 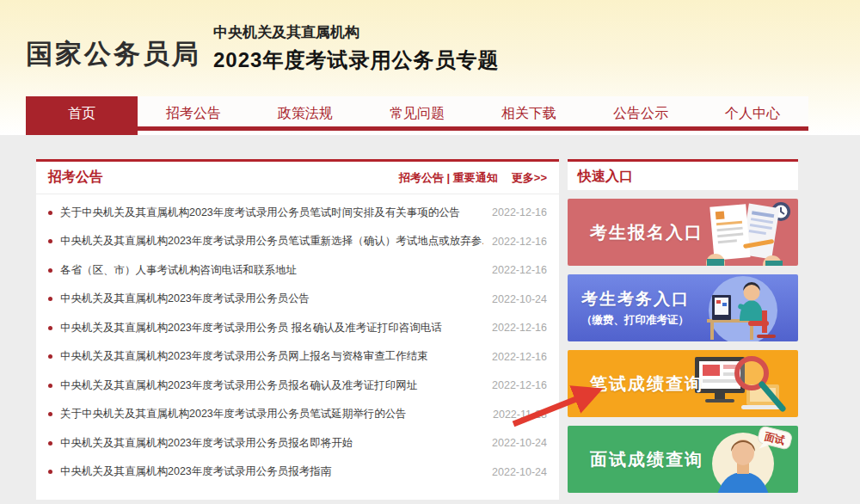 What do you see at coordinates (647, 384) in the screenshot?
I see `written-test-score-query-label: 笔试成绩查询` at bounding box center [647, 384].